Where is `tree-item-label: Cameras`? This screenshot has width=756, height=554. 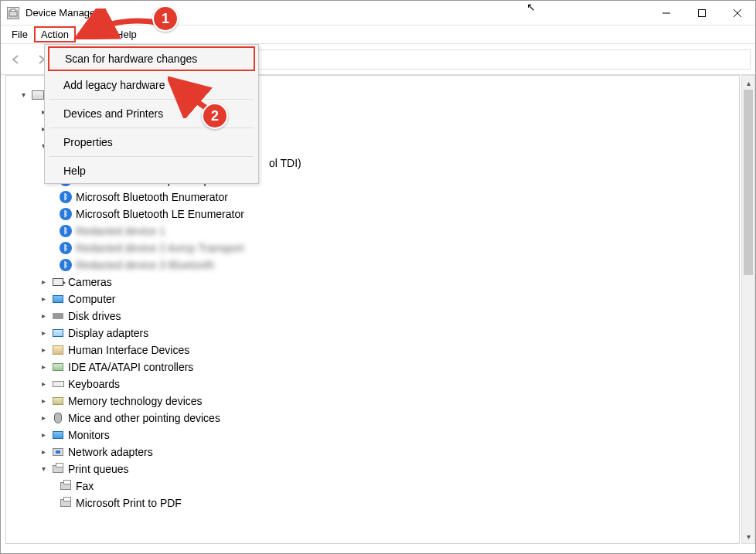 tree-item-label: Cameras is located at coordinates (90, 282).